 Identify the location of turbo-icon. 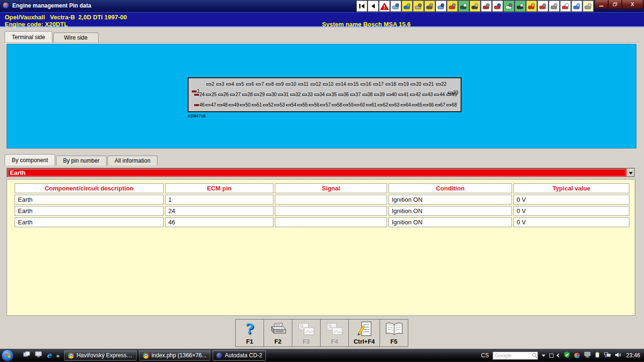
(577, 6).